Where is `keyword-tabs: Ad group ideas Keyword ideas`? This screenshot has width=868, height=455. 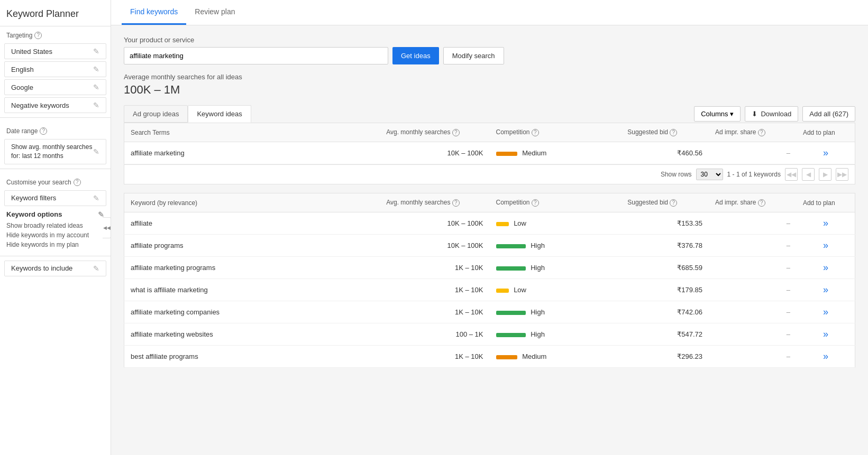 keyword-tabs: Ad group ideas Keyword ideas is located at coordinates (187, 114).